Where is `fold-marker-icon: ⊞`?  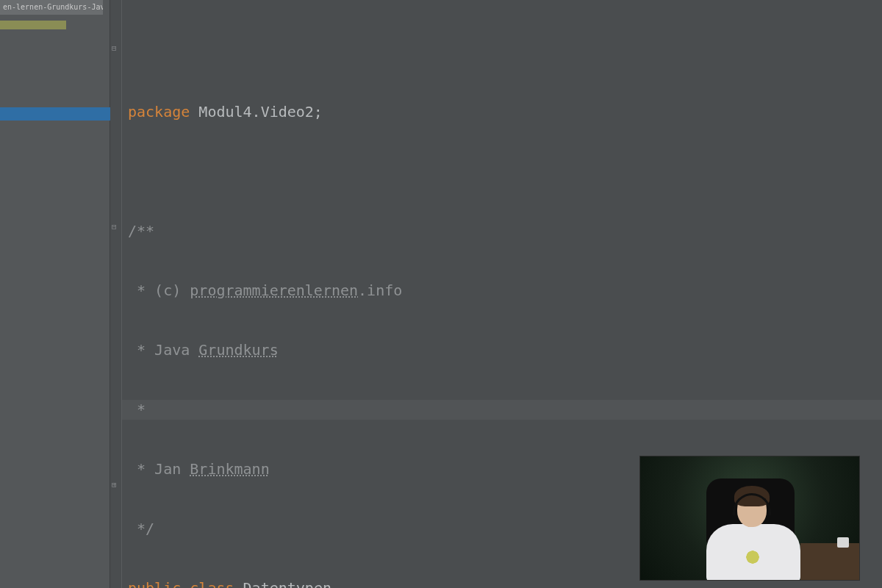
fold-marker-icon: ⊞ is located at coordinates (115, 485).